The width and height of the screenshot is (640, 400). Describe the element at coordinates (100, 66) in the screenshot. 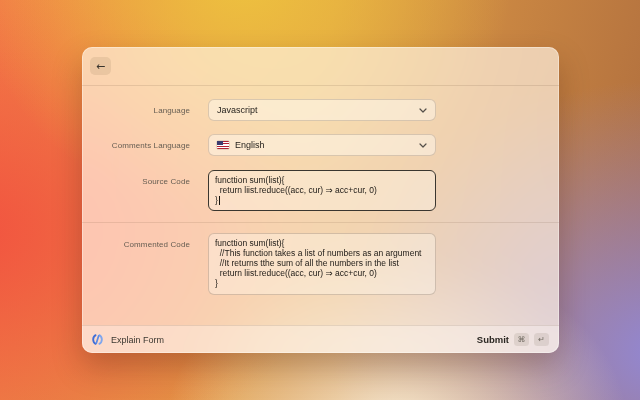

I see `back-button: ←` at that location.